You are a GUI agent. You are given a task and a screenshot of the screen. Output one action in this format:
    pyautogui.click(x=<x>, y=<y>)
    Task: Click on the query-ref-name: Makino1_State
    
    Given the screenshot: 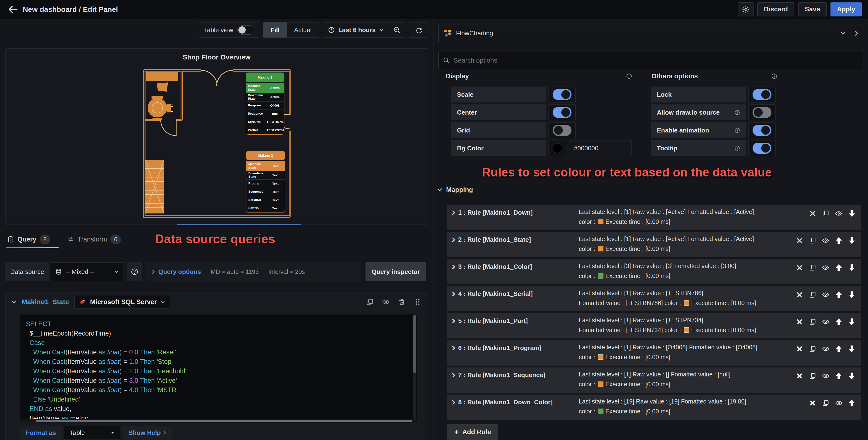 What is the action you would take?
    pyautogui.click(x=45, y=302)
    